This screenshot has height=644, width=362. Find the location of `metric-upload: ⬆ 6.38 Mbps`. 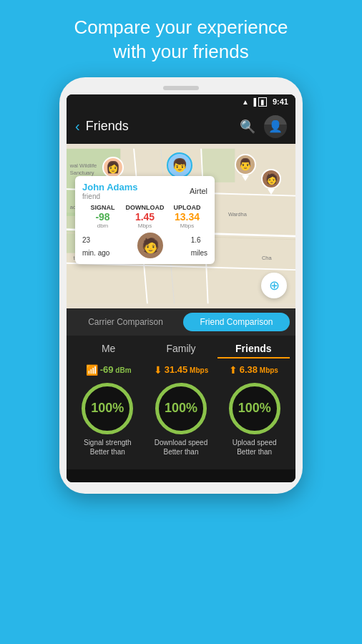

metric-upload: ⬆ 6.38 Mbps is located at coordinates (253, 370).